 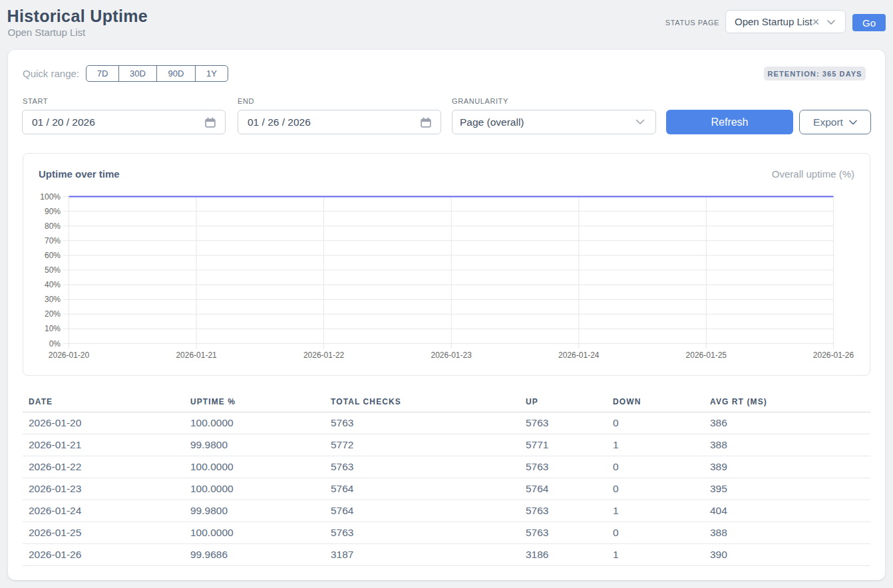 What do you see at coordinates (53, 299) in the screenshot?
I see `svg-text: 30%` at bounding box center [53, 299].